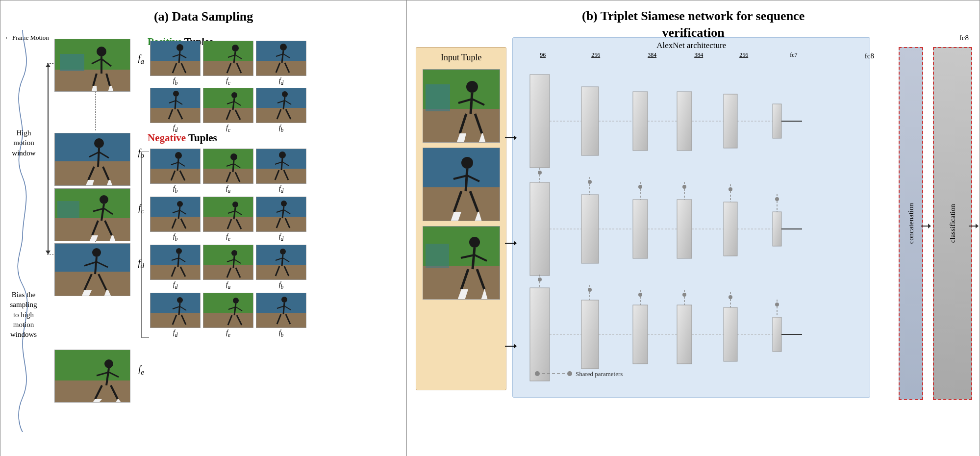 This screenshot has height=456, width=980. What do you see at coordinates (461, 57) in the screenshot?
I see `input-tuple-label: Input Tuple` at bounding box center [461, 57].